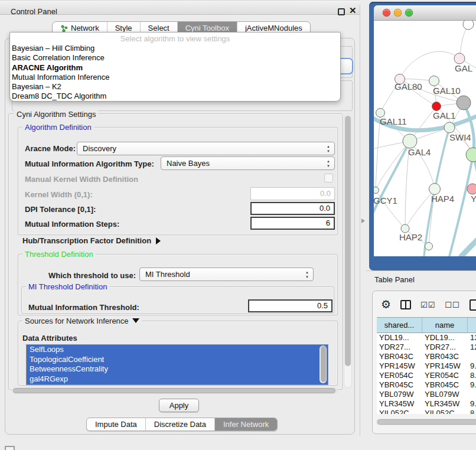  What do you see at coordinates (399, 325) in the screenshot?
I see `column-header-shared-name: shared...` at bounding box center [399, 325].